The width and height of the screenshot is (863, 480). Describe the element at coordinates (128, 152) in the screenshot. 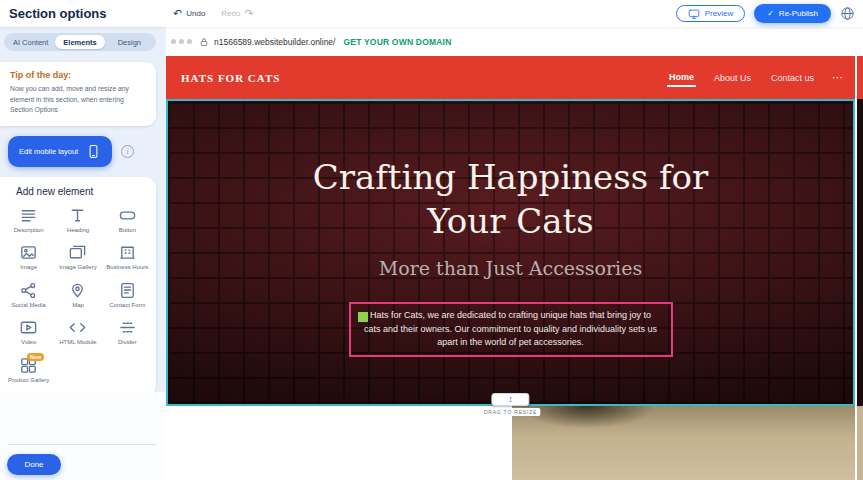

I see `info-icon: i` at that location.